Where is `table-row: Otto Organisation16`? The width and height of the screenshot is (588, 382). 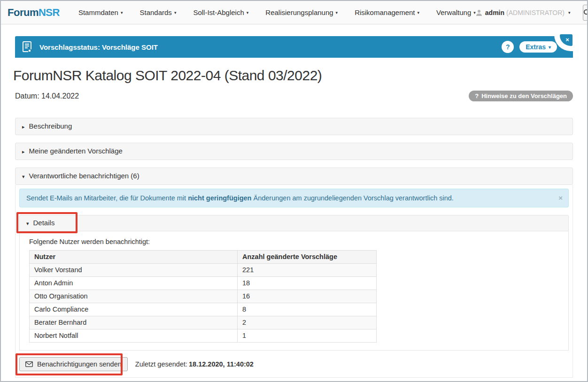
table-row: Otto Organisation16 is located at coordinates (203, 297).